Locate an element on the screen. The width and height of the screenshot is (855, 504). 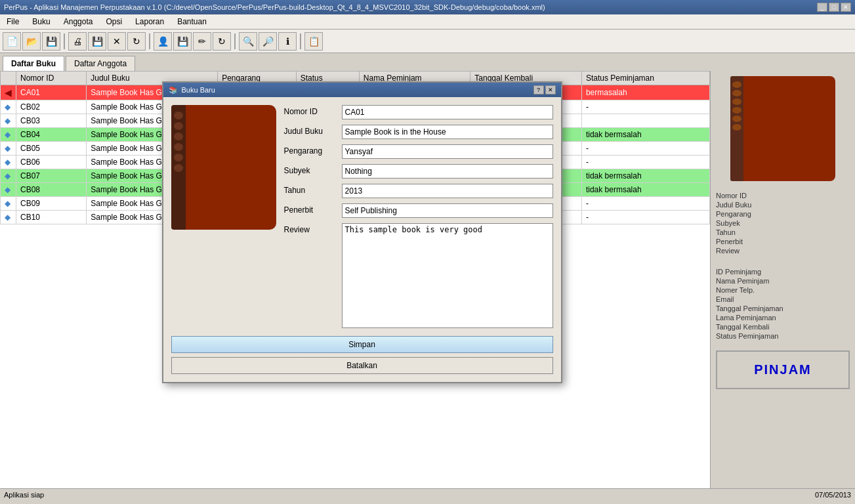
toolbar-save3-btn: 💾 is located at coordinates (182, 41).